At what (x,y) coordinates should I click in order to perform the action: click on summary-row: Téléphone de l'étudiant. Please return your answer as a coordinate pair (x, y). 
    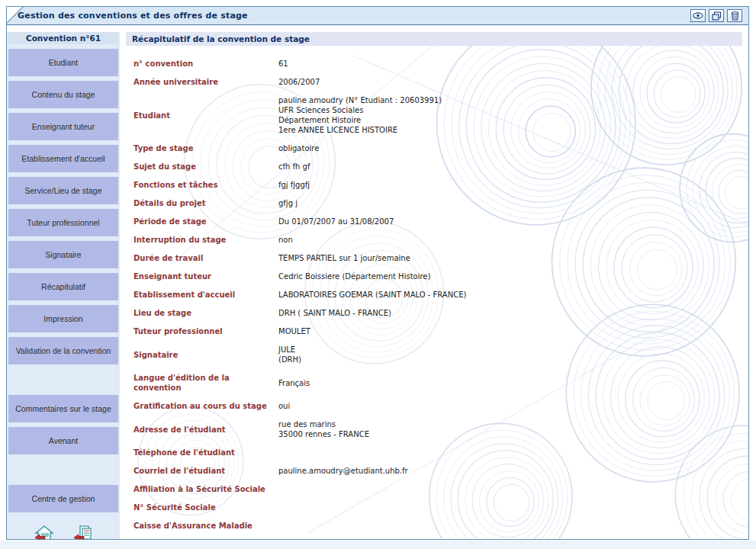
    Looking at the image, I should click on (438, 453).